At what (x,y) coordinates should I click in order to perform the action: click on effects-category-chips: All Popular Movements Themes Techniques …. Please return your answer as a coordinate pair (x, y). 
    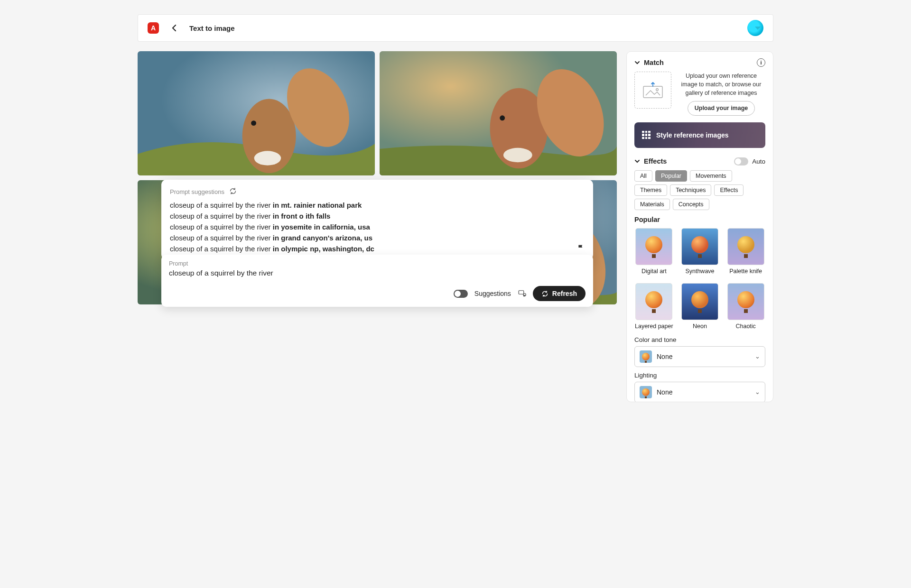
    Looking at the image, I should click on (700, 190).